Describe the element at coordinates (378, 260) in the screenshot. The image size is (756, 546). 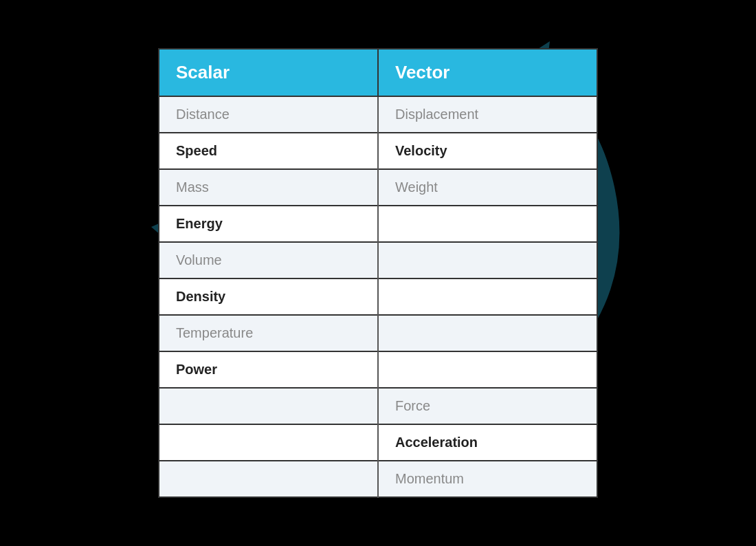
I see `table-row: Volume` at that location.